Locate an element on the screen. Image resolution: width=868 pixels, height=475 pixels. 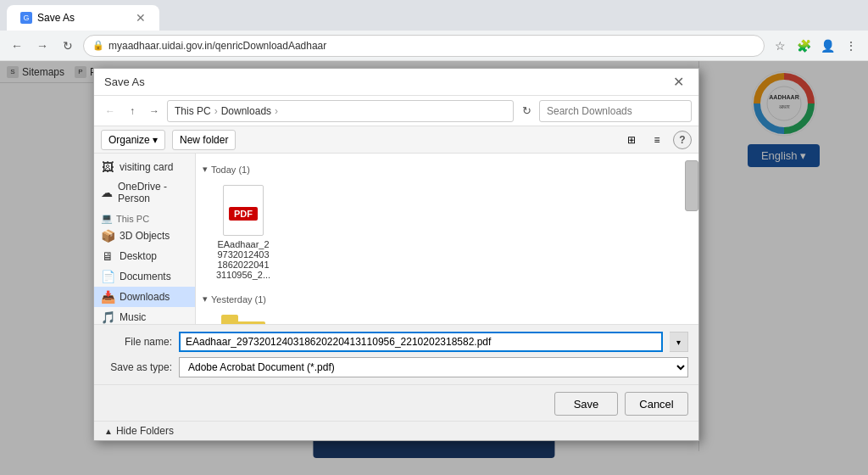
filename-dropdown-btn: ▾ is located at coordinates (679, 342).